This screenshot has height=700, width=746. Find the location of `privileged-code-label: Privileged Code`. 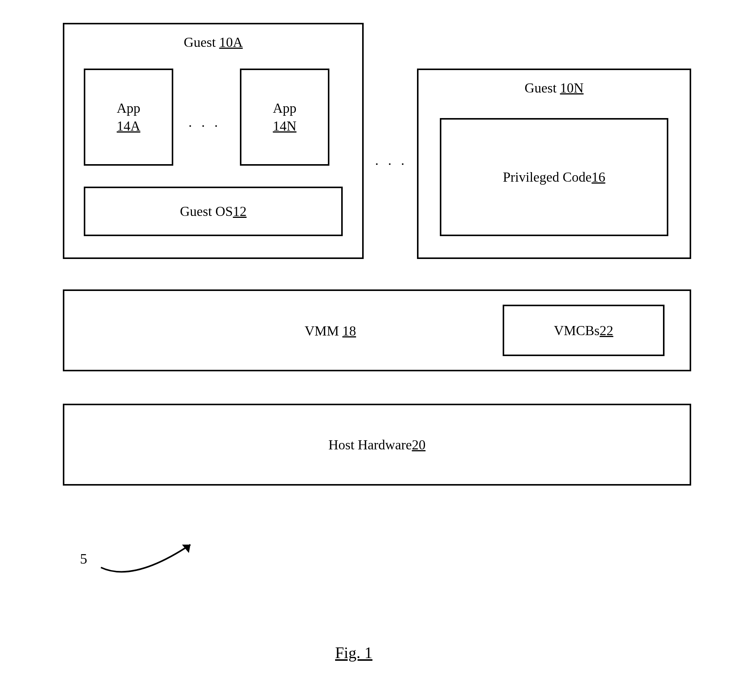

privileged-code-label: Privileged Code is located at coordinates (548, 177).